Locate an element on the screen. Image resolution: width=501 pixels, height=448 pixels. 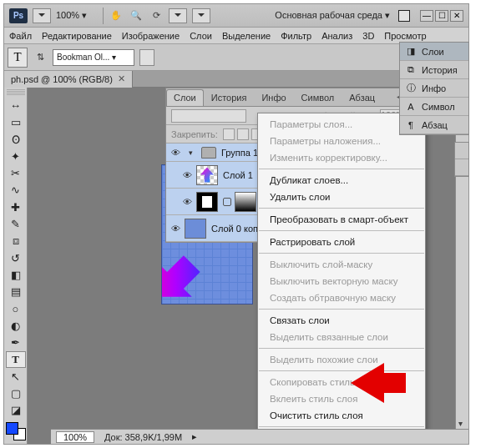
shape-tool: ▢ is located at coordinates (16, 393).